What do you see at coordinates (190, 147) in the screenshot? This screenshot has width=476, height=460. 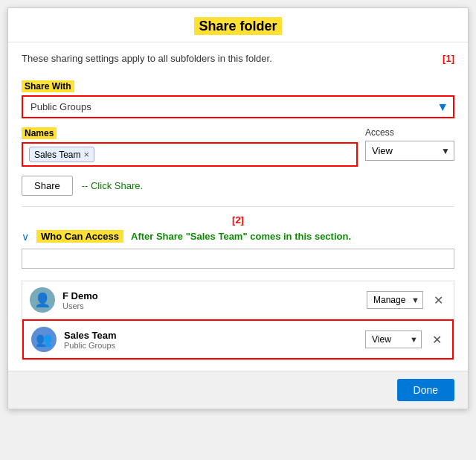 I see `names-col: Names Sales Team ×` at bounding box center [190, 147].